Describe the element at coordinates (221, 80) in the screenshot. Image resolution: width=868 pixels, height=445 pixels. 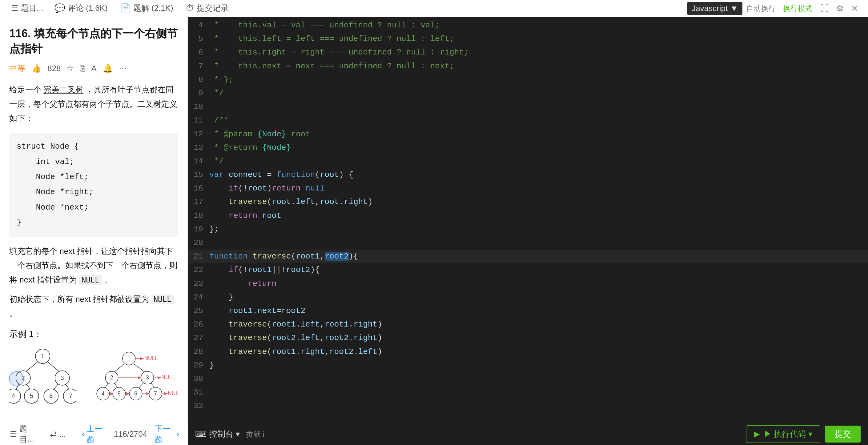
I see `line-content: * };` at that location.